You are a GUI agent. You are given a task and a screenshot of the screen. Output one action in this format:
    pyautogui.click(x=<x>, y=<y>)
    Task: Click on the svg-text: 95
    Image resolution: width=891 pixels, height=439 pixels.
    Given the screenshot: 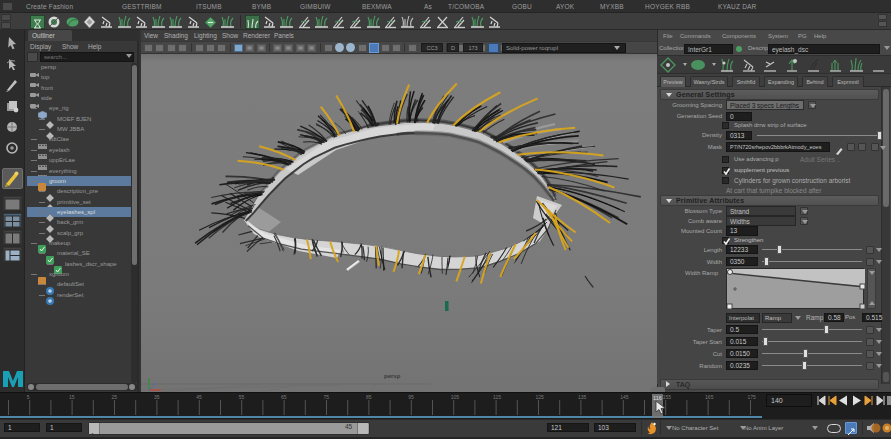 What is the action you would take?
    pyautogui.click(x=411, y=397)
    